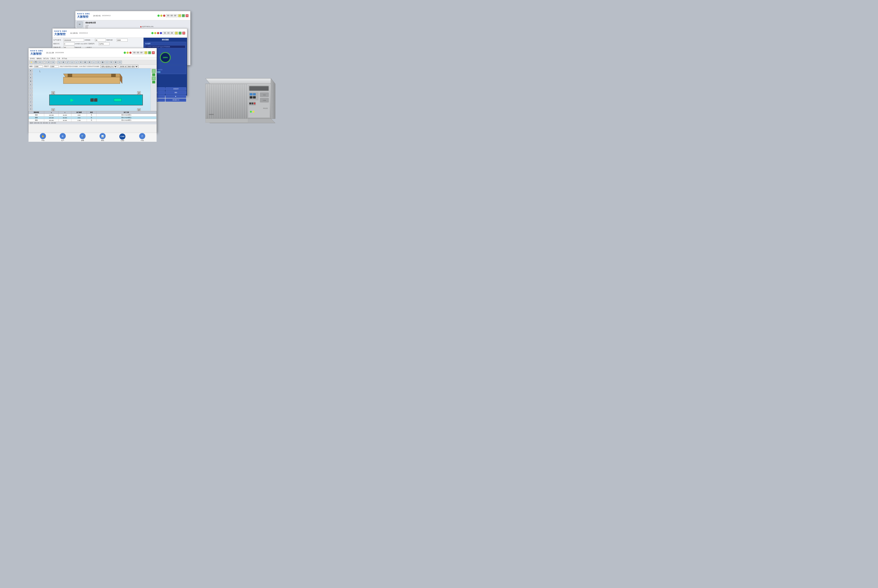  What do you see at coordinates (31, 109) in the screenshot?
I see `side-btn-12: ⊗` at bounding box center [31, 109].